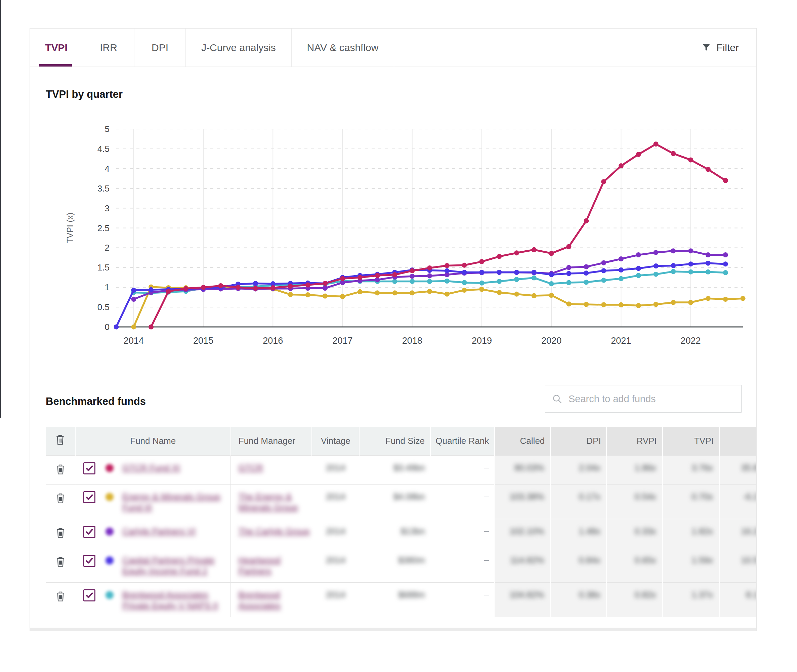 The width and height of the screenshot is (797, 672). What do you see at coordinates (412, 341) in the screenshot?
I see `x-axis-tick-label: 2018` at bounding box center [412, 341].